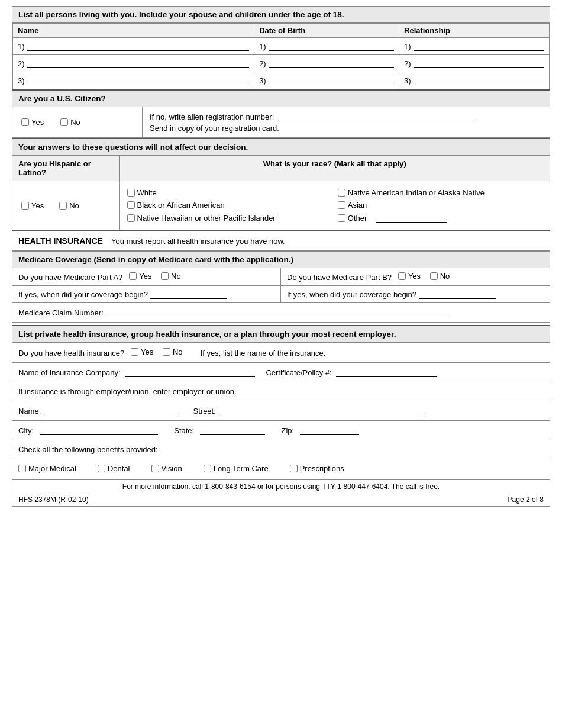 The image size is (562, 728). What do you see at coordinates (146, 276) in the screenshot?
I see `medicare-a-yes-text: Yes` at bounding box center [146, 276].